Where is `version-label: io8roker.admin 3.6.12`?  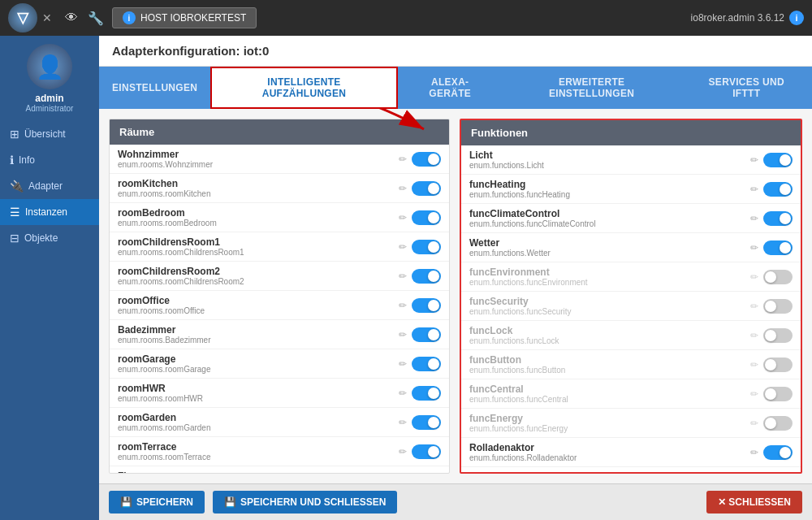
version-label: io8roker.admin 3.6.12 is located at coordinates (737, 18).